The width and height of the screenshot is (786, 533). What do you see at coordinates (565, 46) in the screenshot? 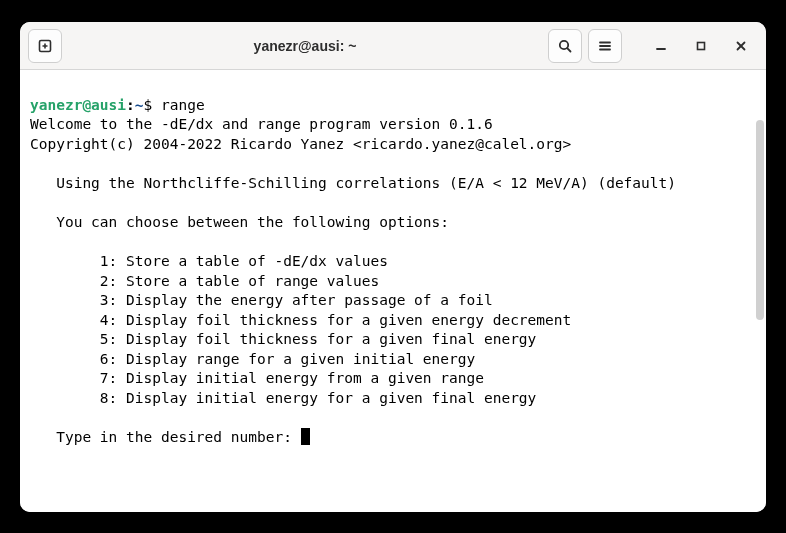
I see `search-button` at bounding box center [565, 46].